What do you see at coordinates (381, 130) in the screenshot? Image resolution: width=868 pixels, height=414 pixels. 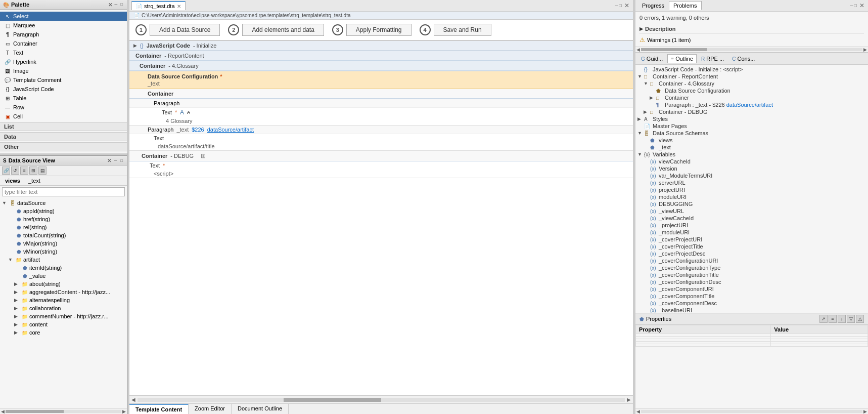 I see `paragraph-ds-header: Paragraph _text $226 dataSource/artifact` at bounding box center [381, 130].